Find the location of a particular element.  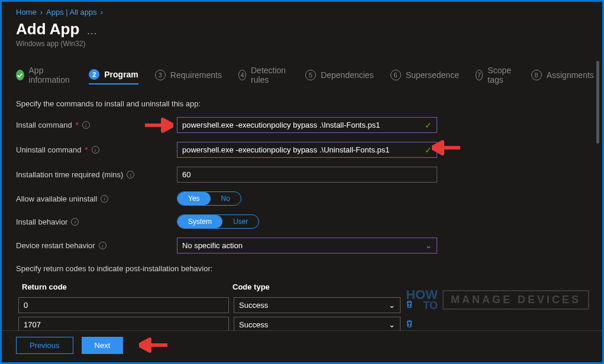

select-value: No specific action is located at coordinates (212, 246).